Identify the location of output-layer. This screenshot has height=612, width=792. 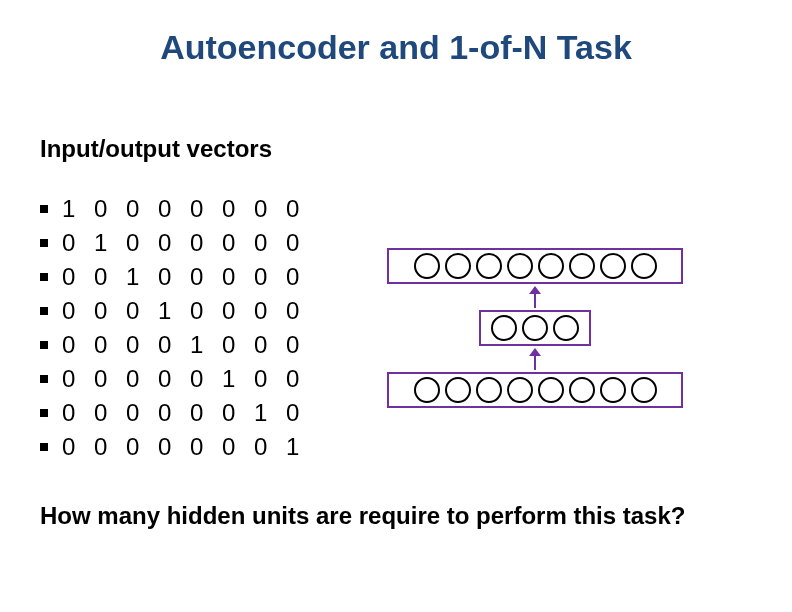
(535, 266).